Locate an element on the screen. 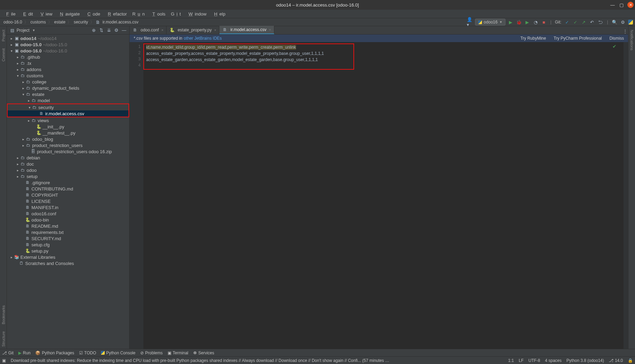  tree-init: 🐍__init__.py is located at coordinates (68, 127).